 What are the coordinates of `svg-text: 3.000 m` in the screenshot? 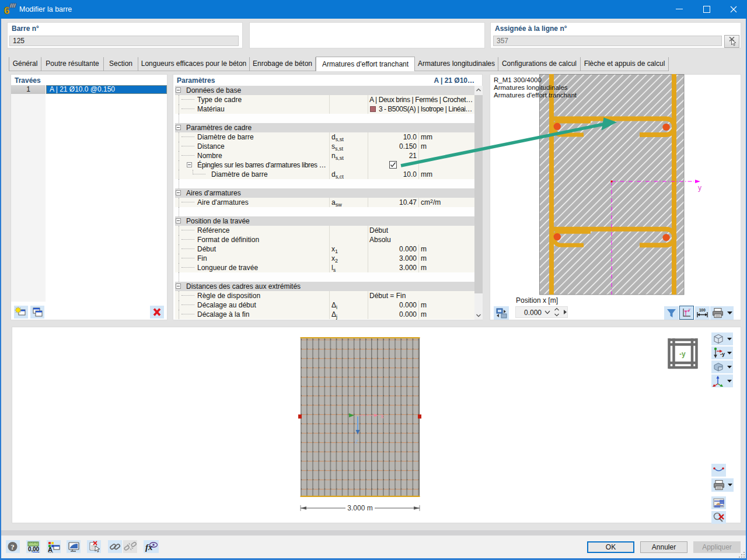 It's located at (359, 508).